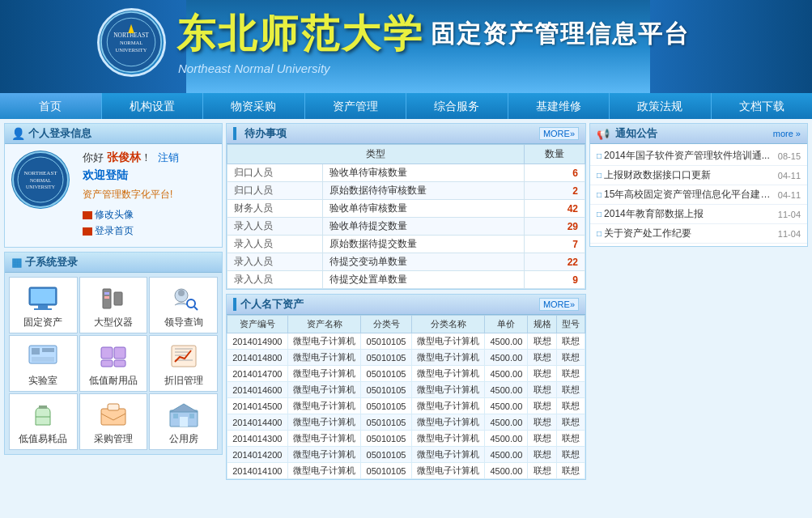  I want to click on pending-col-count: 数量, so click(555, 155).